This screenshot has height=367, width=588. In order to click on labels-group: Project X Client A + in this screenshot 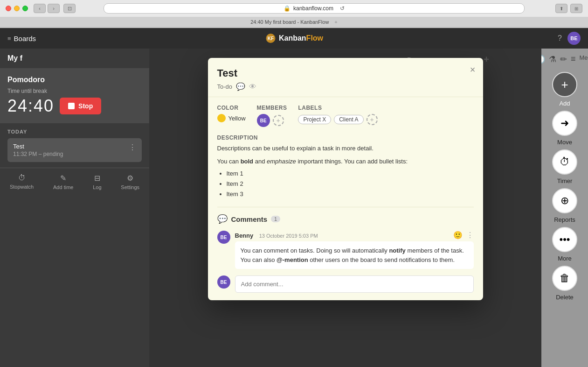, I will do `click(338, 120)`.